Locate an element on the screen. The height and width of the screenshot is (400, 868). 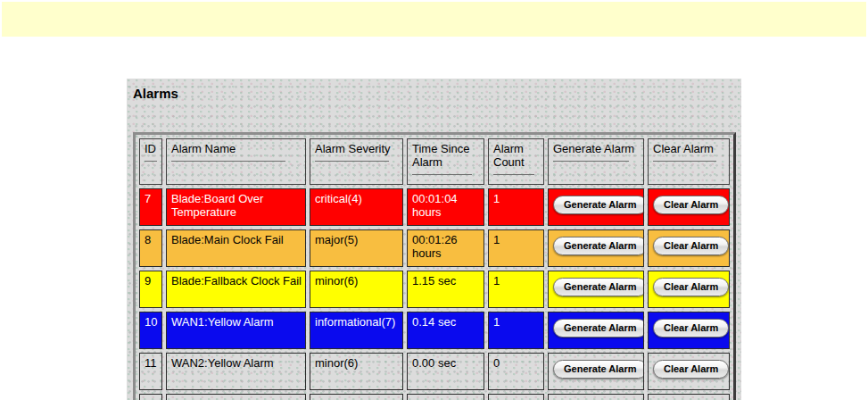
cell-severity: informational(7) is located at coordinates (357, 330).